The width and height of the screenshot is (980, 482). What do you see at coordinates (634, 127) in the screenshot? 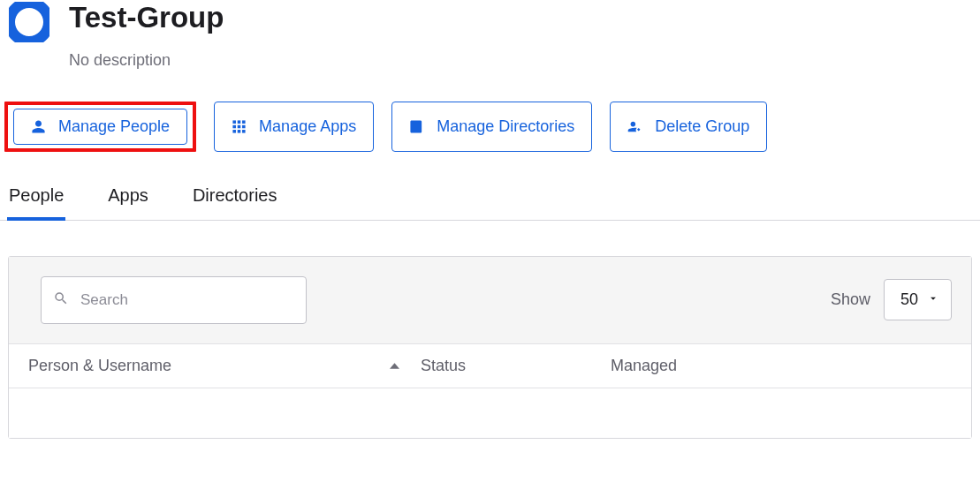
I see `delete-person-icon` at bounding box center [634, 127].